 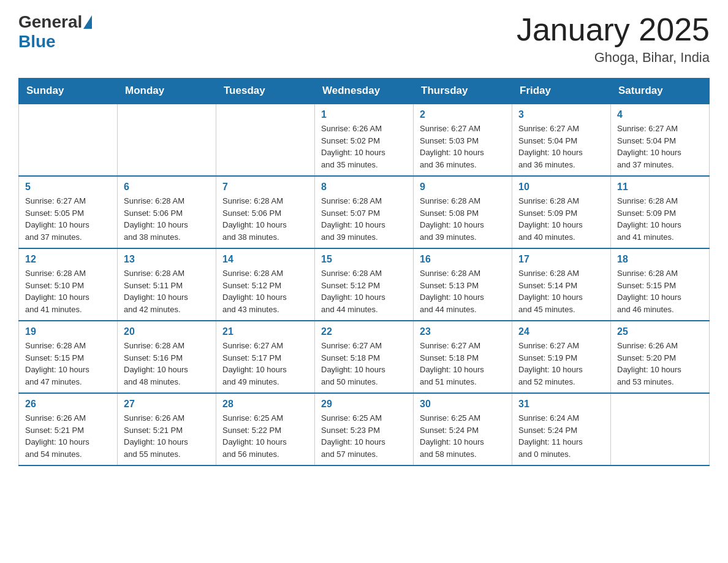 I want to click on day-info: Sunrise: 6:25 AM Sunset: 5:22 PM Dayligh…, so click(x=255, y=436).